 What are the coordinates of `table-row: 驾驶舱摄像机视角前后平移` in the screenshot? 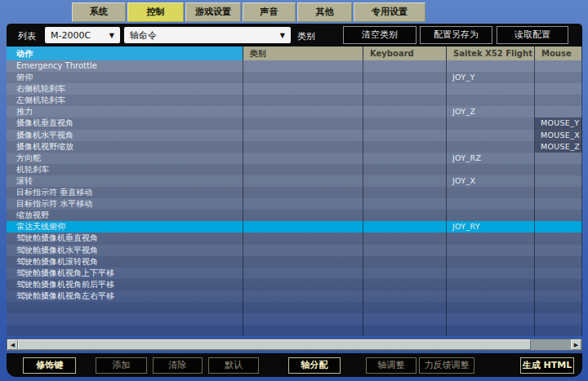 It's located at (294, 285).